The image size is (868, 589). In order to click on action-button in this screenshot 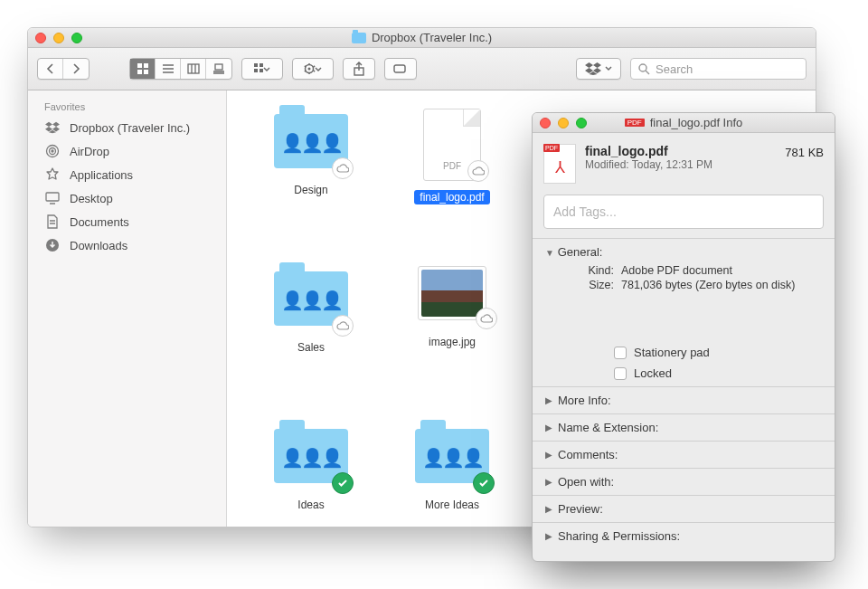, I will do `click(313, 69)`.